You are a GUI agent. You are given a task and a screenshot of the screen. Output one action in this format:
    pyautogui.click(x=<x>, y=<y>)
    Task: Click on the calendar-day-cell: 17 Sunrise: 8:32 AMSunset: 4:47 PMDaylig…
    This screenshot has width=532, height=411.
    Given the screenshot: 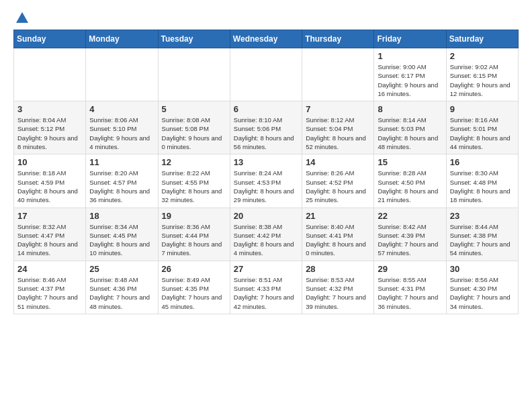 What is the action you would take?
    pyautogui.click(x=50, y=234)
    